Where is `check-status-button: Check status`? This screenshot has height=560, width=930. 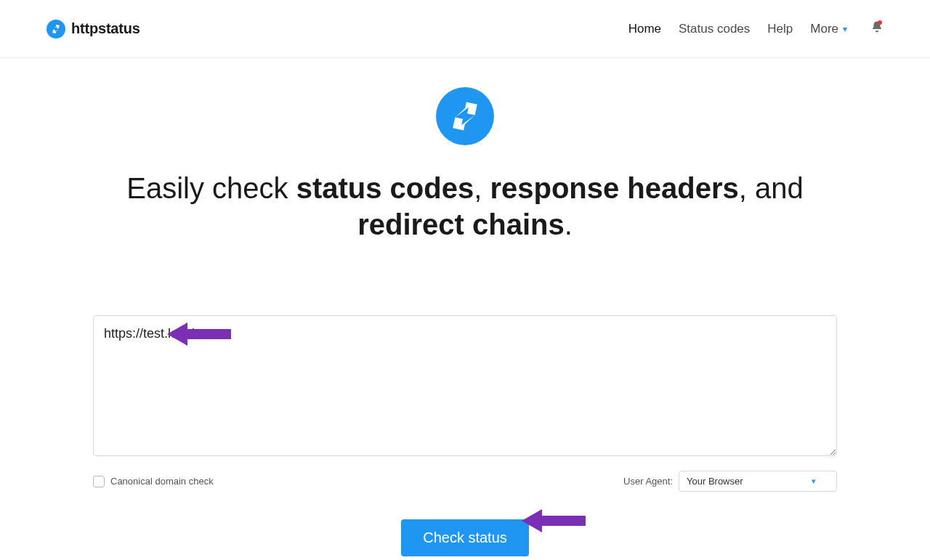 check-status-button: Check status is located at coordinates (465, 537).